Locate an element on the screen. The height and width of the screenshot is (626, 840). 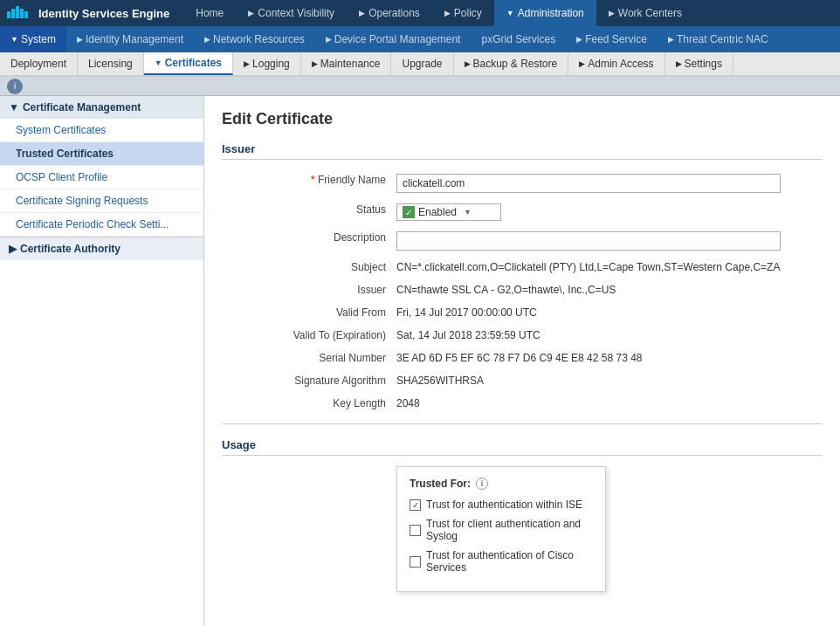
nav-network-resources: ▶ Network Resources is located at coordinates (255, 39).